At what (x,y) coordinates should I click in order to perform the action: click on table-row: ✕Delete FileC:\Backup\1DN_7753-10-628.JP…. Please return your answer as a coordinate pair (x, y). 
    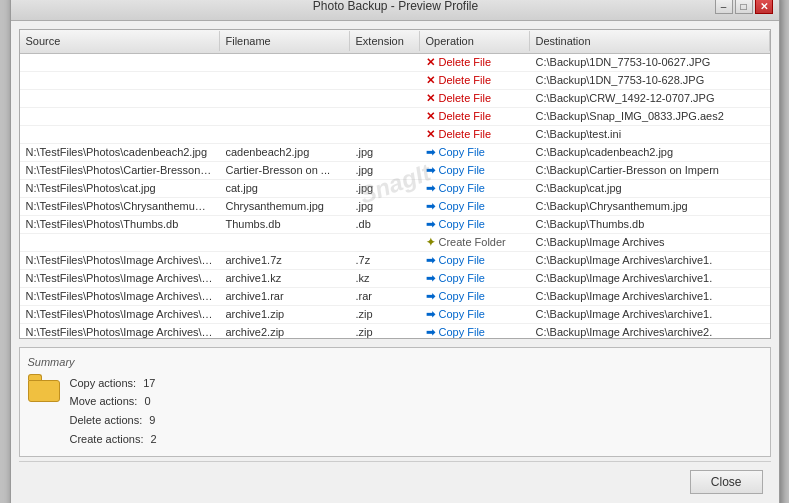
    Looking at the image, I should click on (395, 81).